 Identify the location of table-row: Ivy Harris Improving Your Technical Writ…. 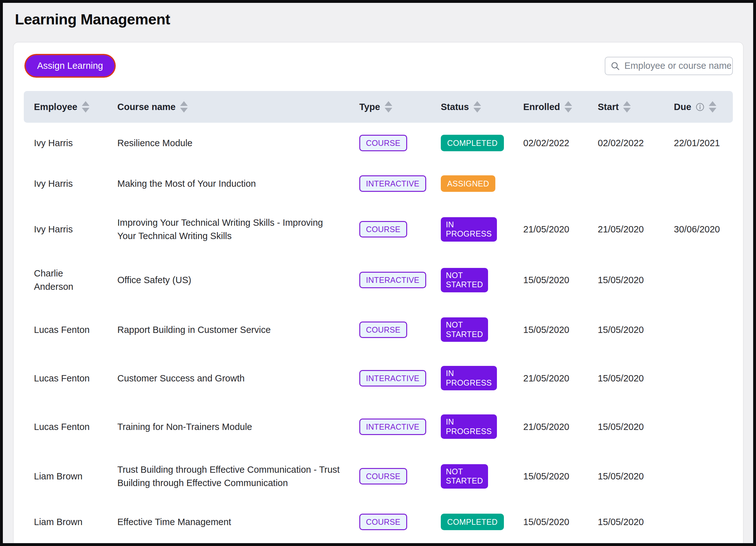
(378, 229).